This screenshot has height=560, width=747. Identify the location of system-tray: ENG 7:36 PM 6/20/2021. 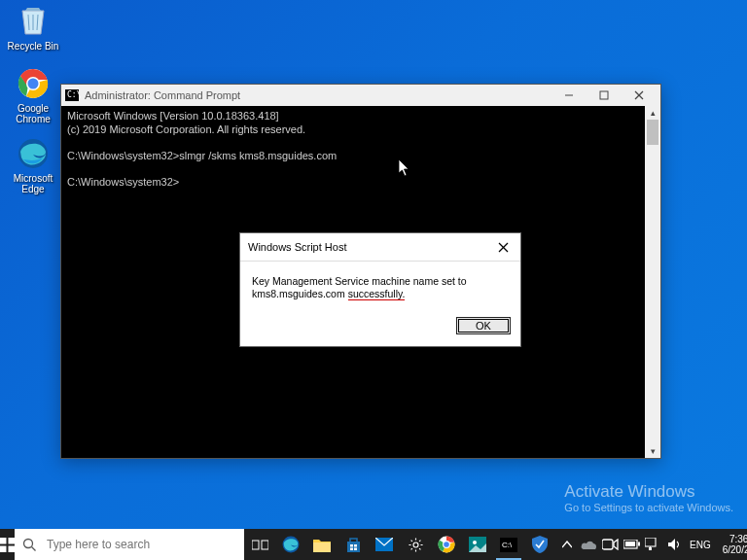
(652, 544).